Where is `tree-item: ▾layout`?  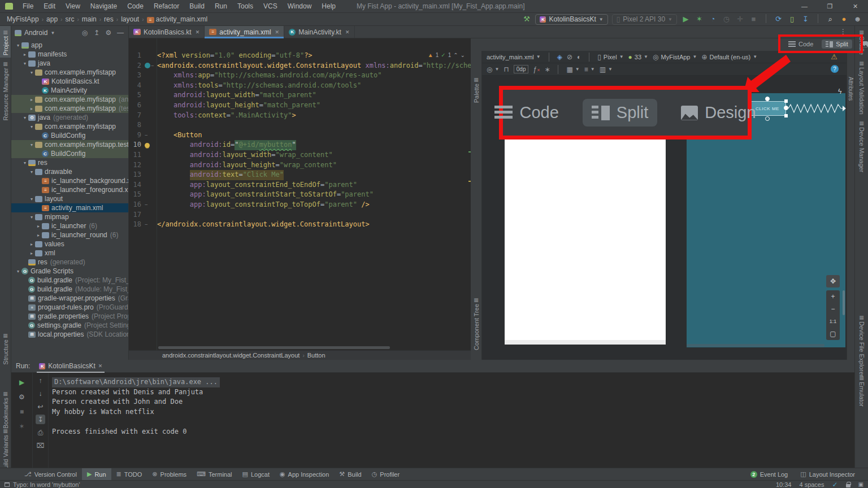 tree-item: ▾layout is located at coordinates (70, 199).